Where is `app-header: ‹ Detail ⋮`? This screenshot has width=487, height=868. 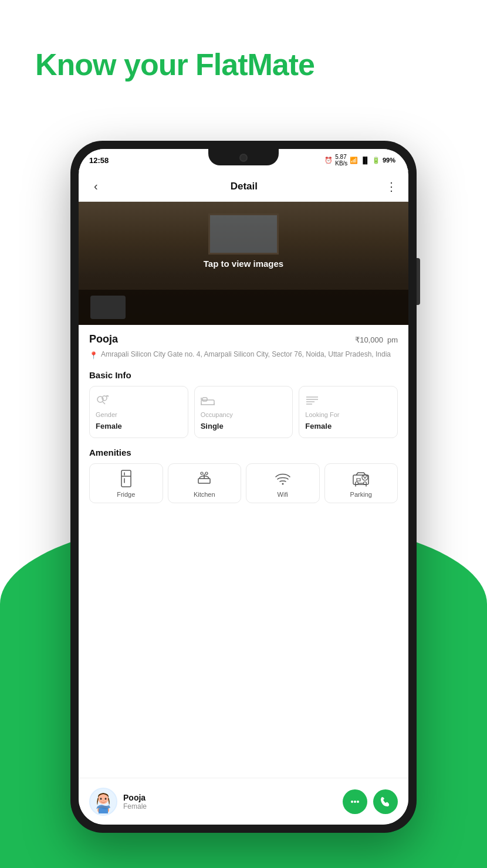
app-header: ‹ Detail ⋮ is located at coordinates (244, 187).